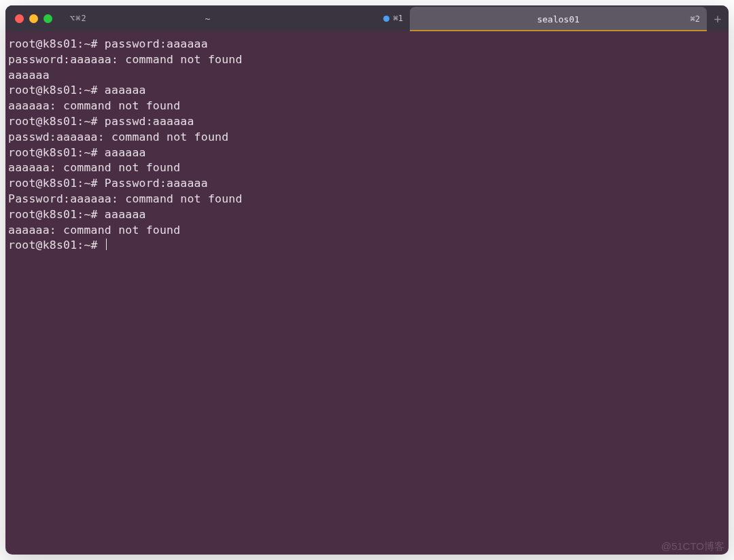 Image resolution: width=734 pixels, height=560 pixels. What do you see at coordinates (559, 19) in the screenshot?
I see `tab-active: sealos01 ⌘2` at bounding box center [559, 19].